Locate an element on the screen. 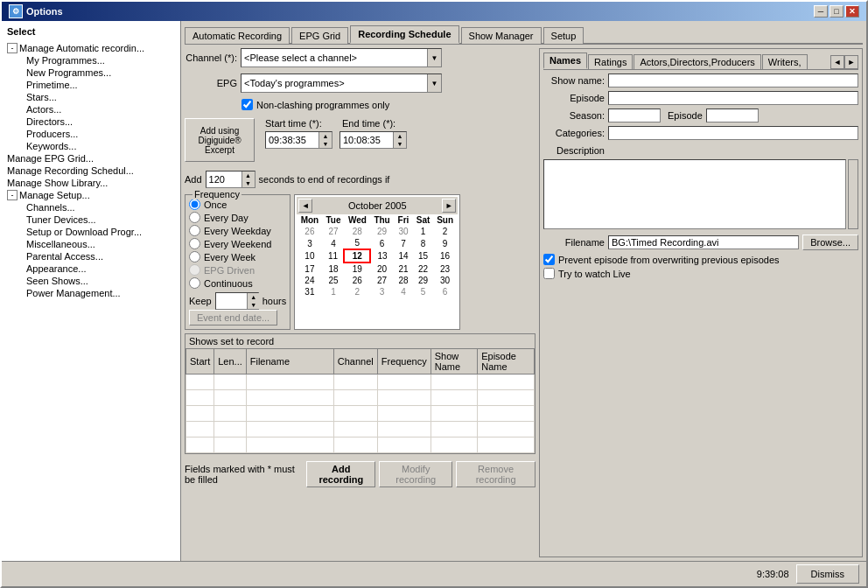 This screenshot has height=588, width=868. episode2-input is located at coordinates (732, 116).